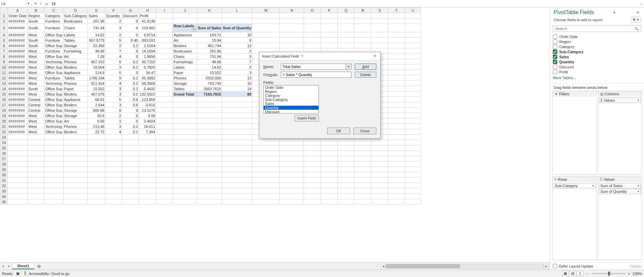 Image resolution: width=644 pixels, height=277 pixels. What do you see at coordinates (237, 46) in the screenshot?
I see `cell: 13` at bounding box center [237, 46].